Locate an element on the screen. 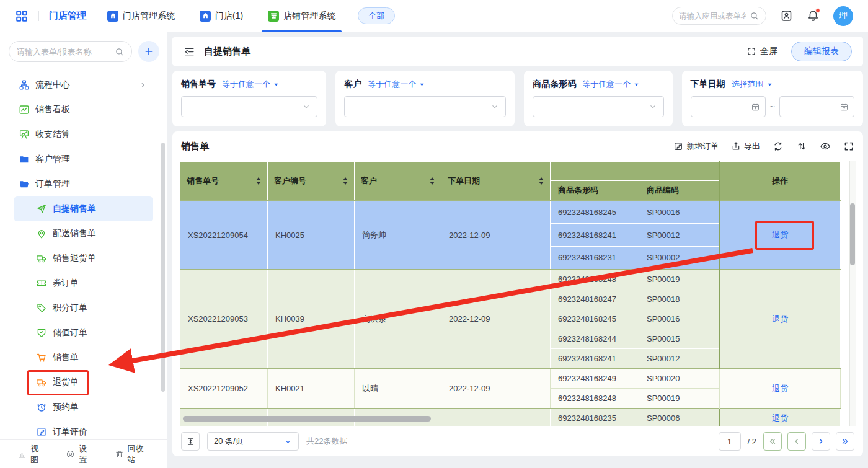 The image size is (868, 468). collapse-sidebar-icon is located at coordinates (190, 52).